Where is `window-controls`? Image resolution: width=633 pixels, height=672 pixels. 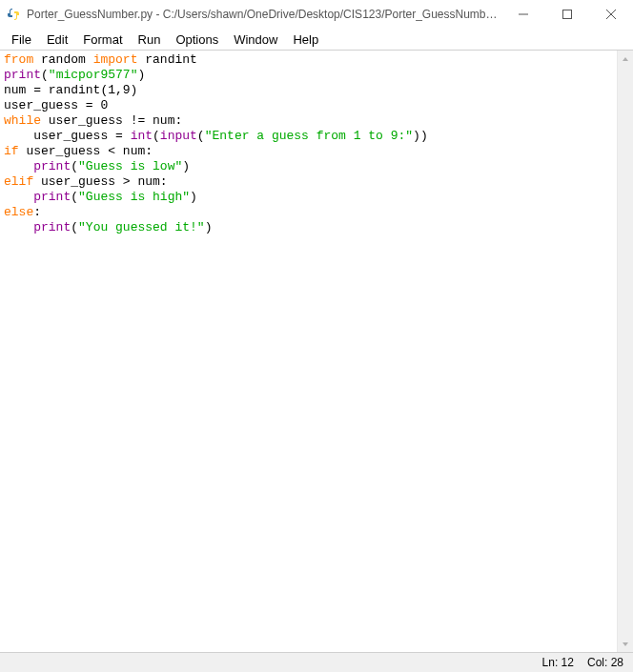 window-controls is located at coordinates (567, 14).